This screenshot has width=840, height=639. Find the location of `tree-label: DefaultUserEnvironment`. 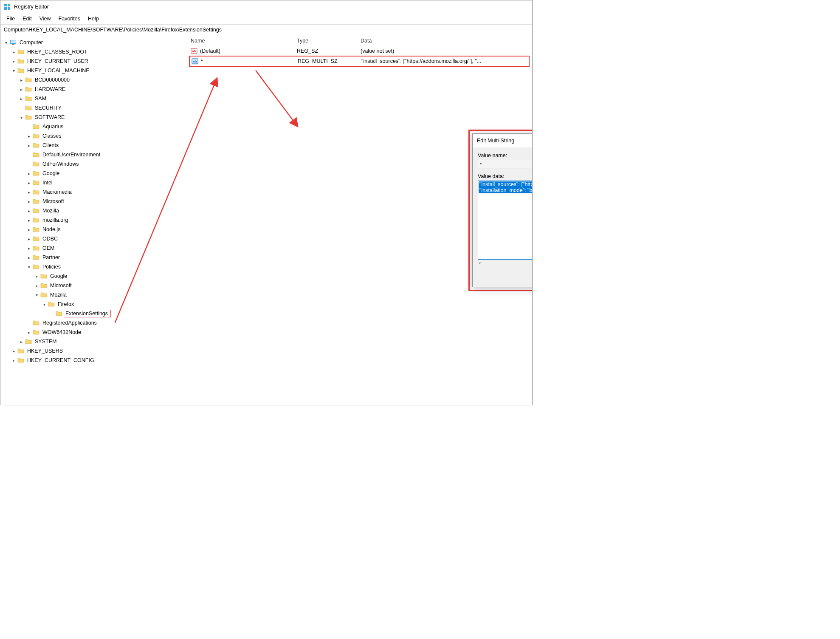

tree-label: DefaultUserEnvironment is located at coordinates (71, 155).